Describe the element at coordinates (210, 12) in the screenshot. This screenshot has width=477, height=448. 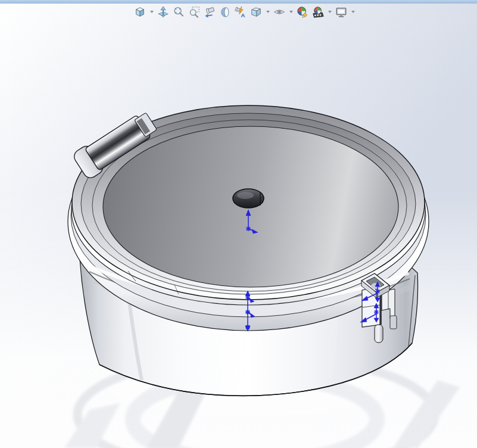
I see `previous-view-button` at that location.